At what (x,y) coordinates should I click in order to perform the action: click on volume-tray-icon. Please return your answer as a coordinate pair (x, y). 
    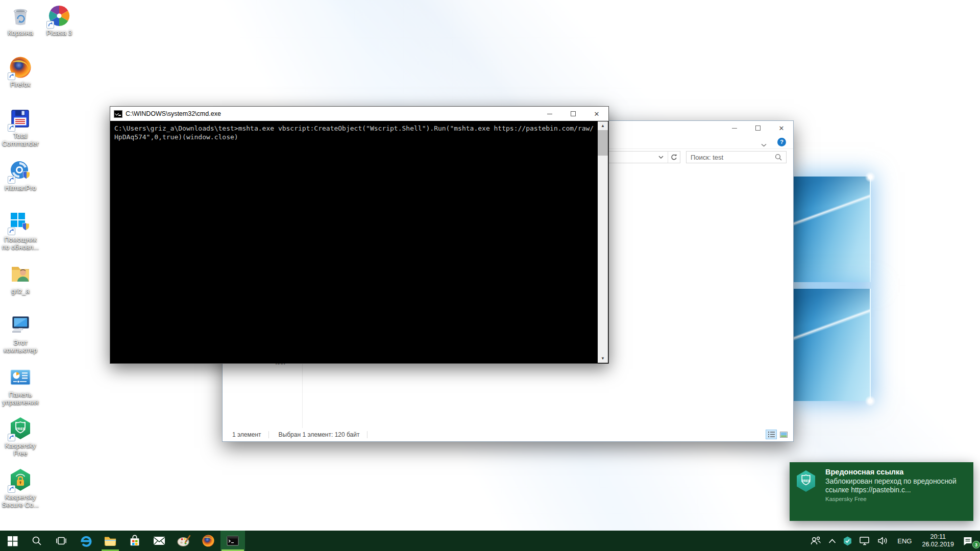
    Looking at the image, I should click on (883, 541).